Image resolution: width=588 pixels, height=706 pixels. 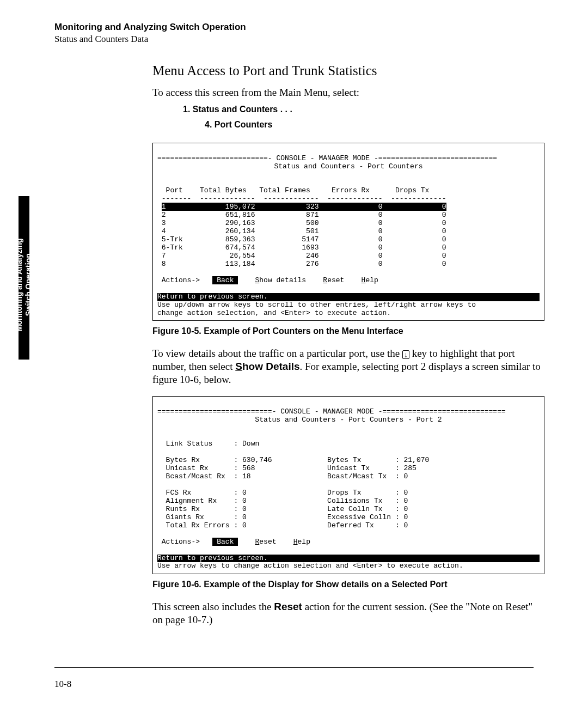 What do you see at coordinates (327, 412) in the screenshot?
I see `console2-banner-mid: CONSOLE - MANAGER MODE` at bounding box center [327, 412].